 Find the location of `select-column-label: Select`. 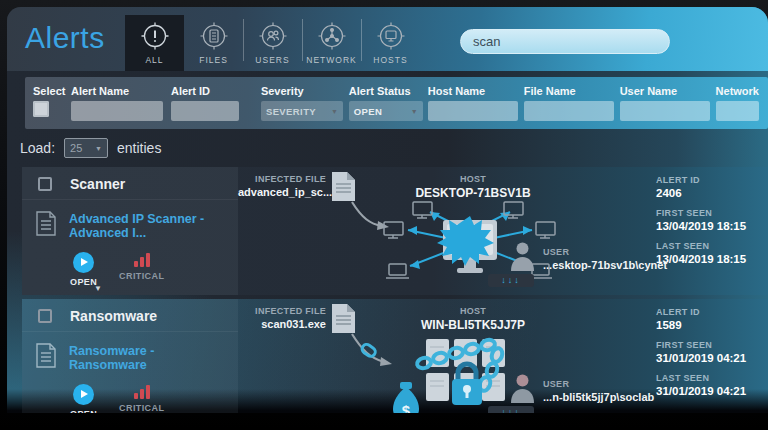

select-column-label: Select is located at coordinates (49, 91).